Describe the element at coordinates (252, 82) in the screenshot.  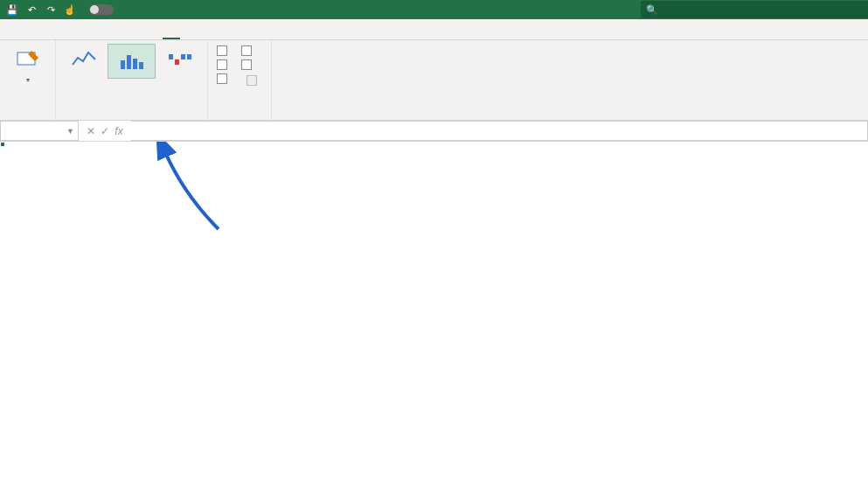
I see `check-markers` at that location.